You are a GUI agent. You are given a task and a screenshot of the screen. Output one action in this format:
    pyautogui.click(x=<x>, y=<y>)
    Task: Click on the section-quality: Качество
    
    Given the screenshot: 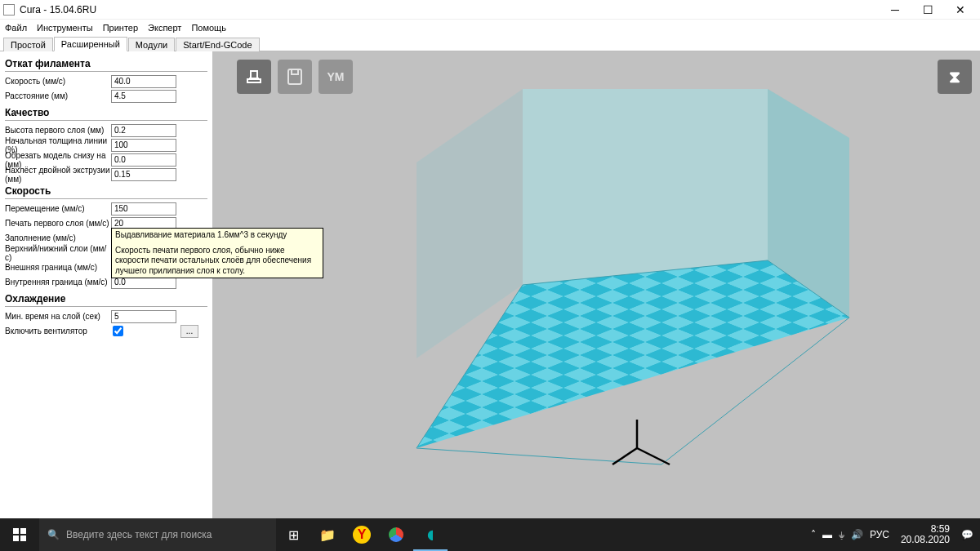 What is the action you would take?
    pyautogui.click(x=106, y=113)
    